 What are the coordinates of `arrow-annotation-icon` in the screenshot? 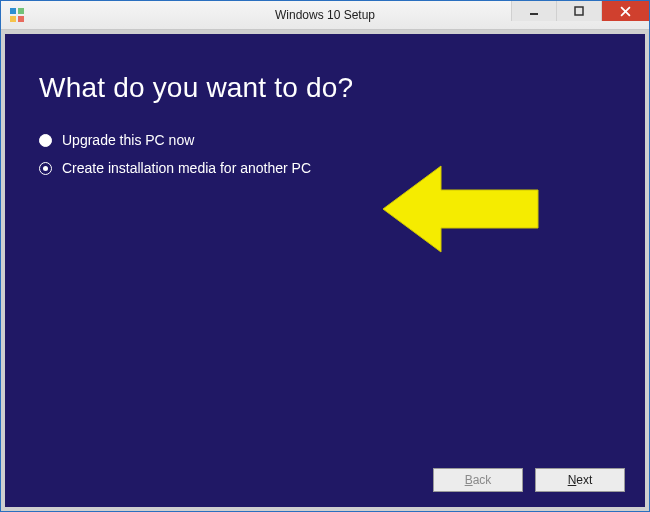 It's located at (463, 212).